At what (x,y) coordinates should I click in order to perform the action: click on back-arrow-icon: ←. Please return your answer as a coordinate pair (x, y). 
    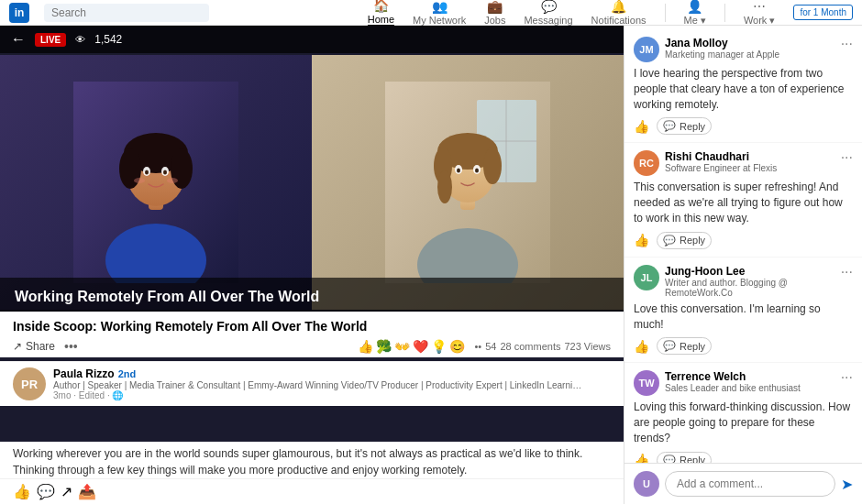
    Looking at the image, I should click on (18, 39).